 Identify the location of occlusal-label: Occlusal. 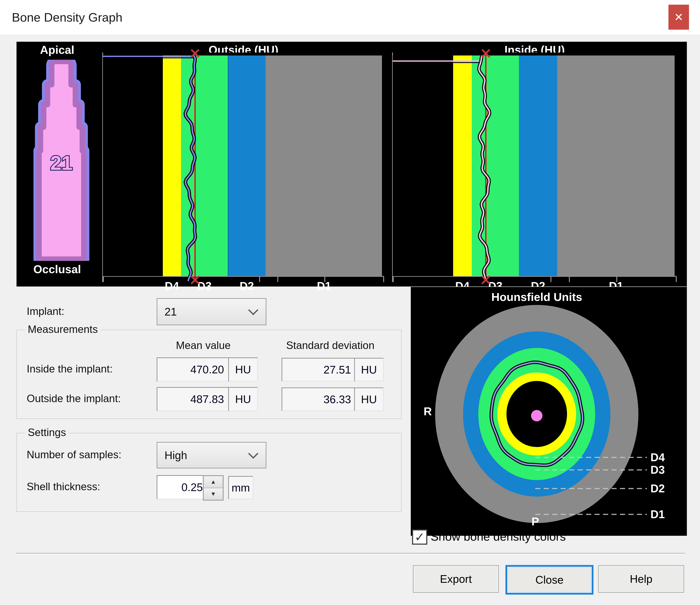
(57, 270).